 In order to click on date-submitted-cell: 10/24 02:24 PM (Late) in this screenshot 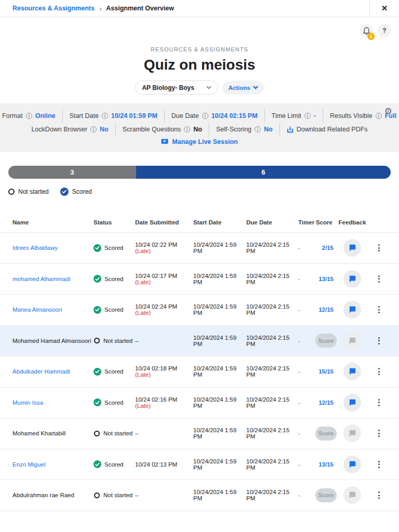, I will do `click(164, 310)`.